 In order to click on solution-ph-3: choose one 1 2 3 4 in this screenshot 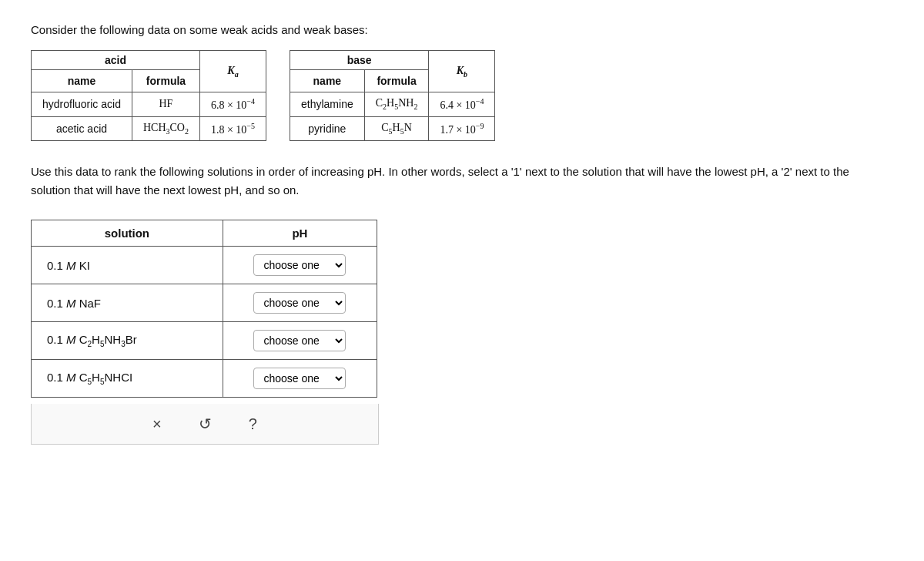, I will do `click(300, 341)`.